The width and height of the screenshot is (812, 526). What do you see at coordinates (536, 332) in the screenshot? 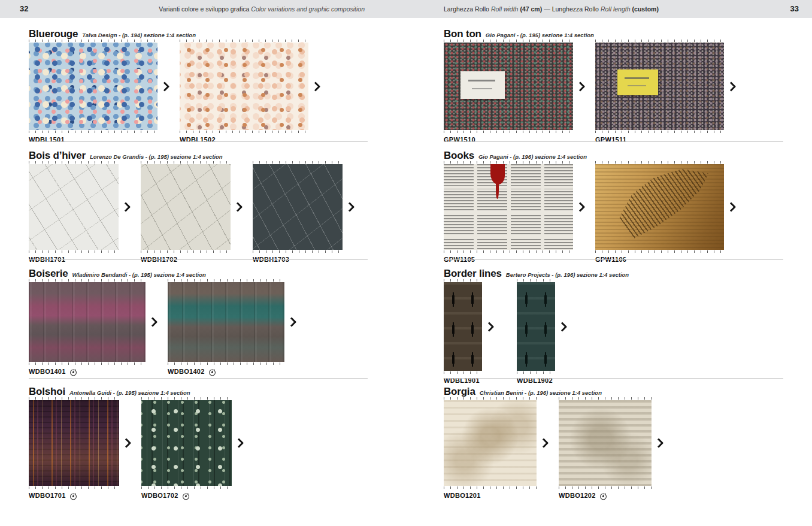
I see `swatch-unit: WDBL1902` at bounding box center [536, 332].